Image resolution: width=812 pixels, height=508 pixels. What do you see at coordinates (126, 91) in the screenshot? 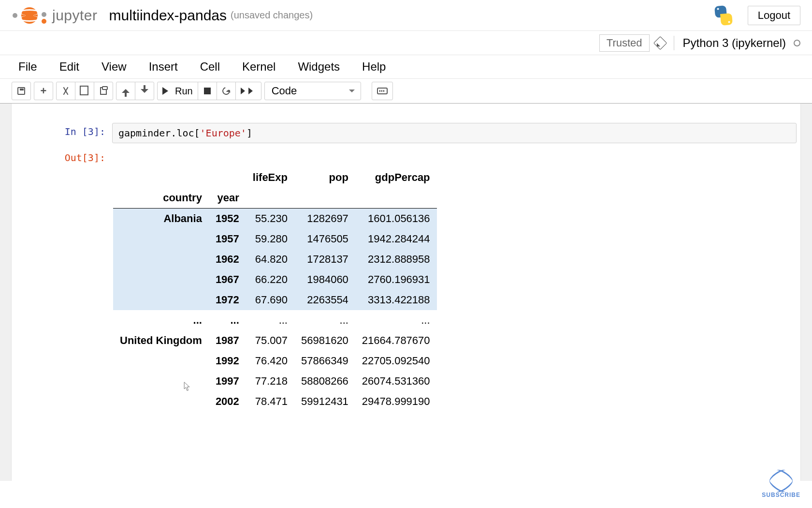
I see `move-up-button` at bounding box center [126, 91].